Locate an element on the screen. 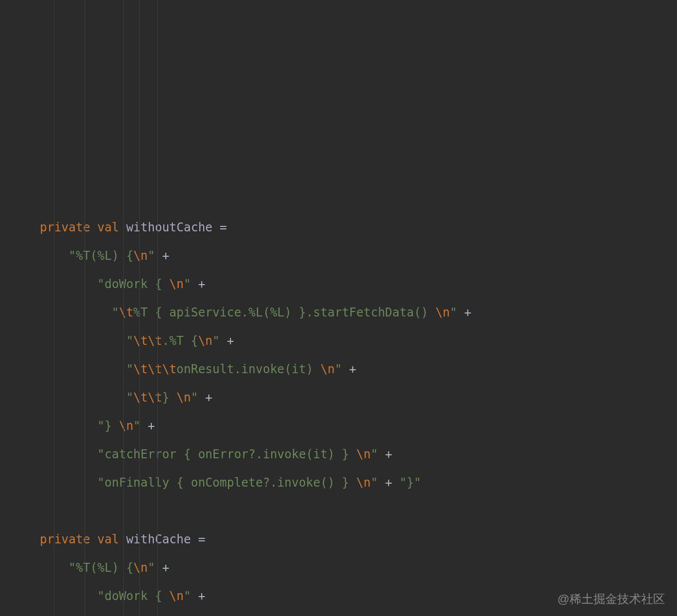 This screenshot has height=616, width=677. code-token: "catchError { onError?.invoke(it) } is located at coordinates (227, 454).